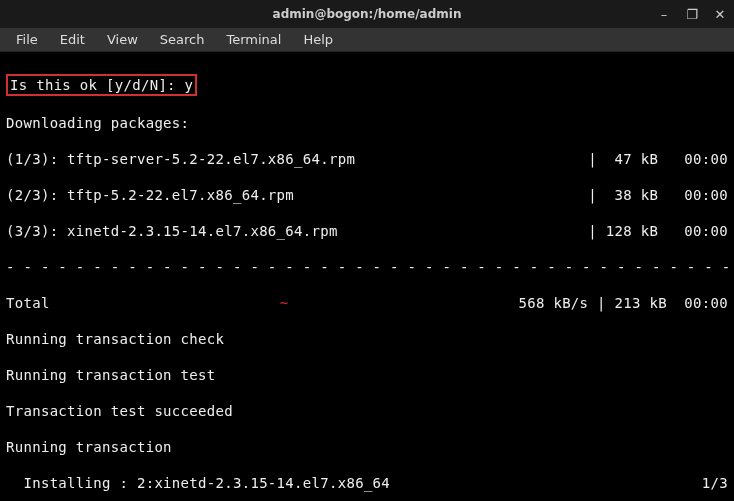 Image resolution: width=734 pixels, height=501 pixels. What do you see at coordinates (367, 483) in the screenshot?
I see `install-row-1: Installing : 2:xinetd-2.3.15-14.el7.x86_…` at bounding box center [367, 483].